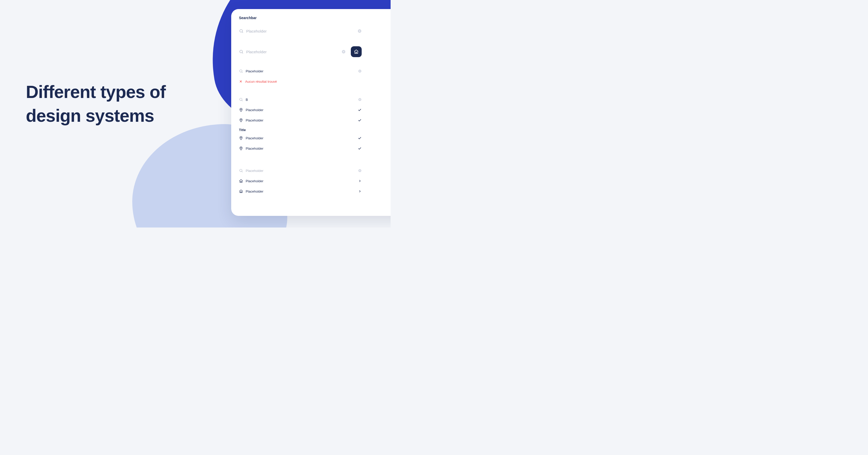  What do you see at coordinates (301, 100) in the screenshot?
I see `search-value: B` at bounding box center [301, 100].